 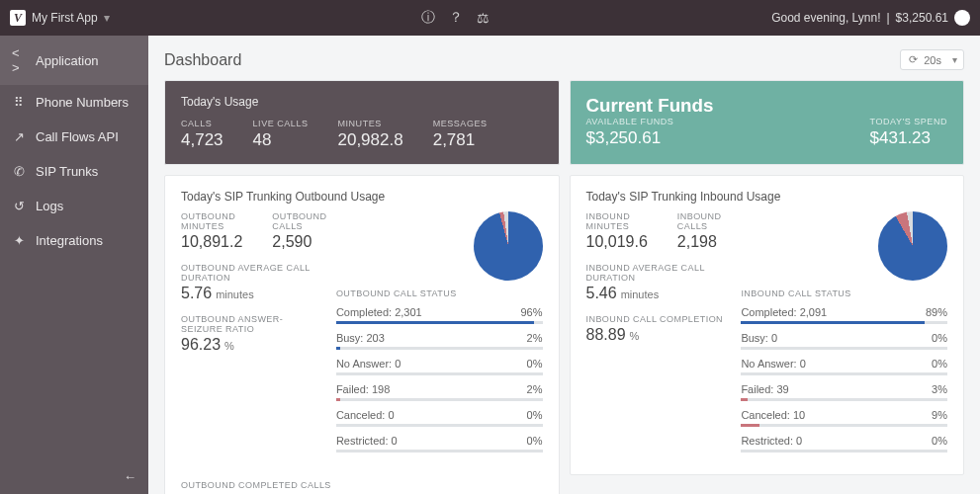 What do you see at coordinates (74, 60) in the screenshot?
I see `sidebar-item-application: < >Application` at bounding box center [74, 60].